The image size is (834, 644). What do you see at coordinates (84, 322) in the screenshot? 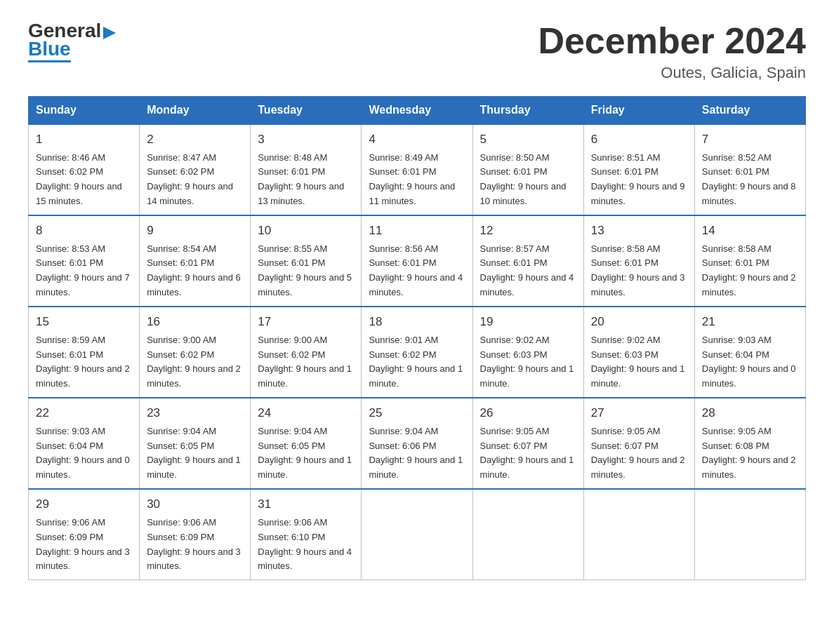
I see `day-number: 15` at bounding box center [84, 322].